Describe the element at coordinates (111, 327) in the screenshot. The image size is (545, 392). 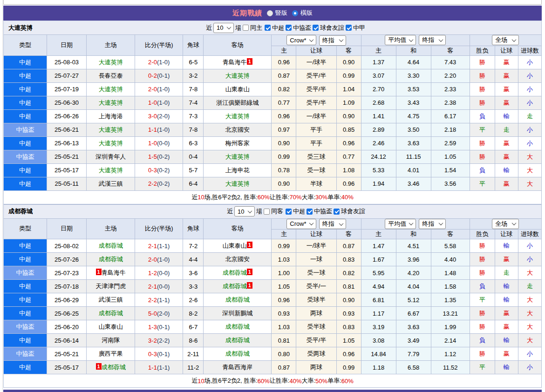
I see `home-team-link: 山東泰山` at that location.